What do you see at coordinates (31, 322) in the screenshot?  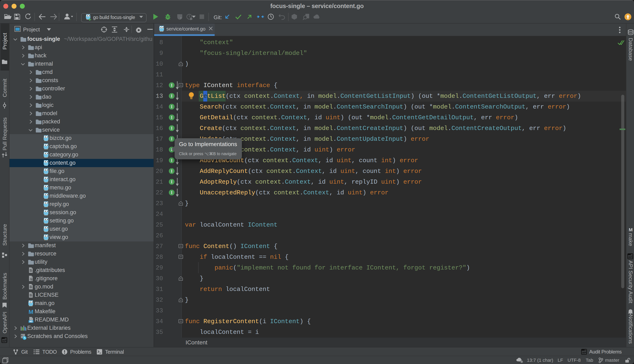 I see `svg-text: MD` at bounding box center [31, 322].